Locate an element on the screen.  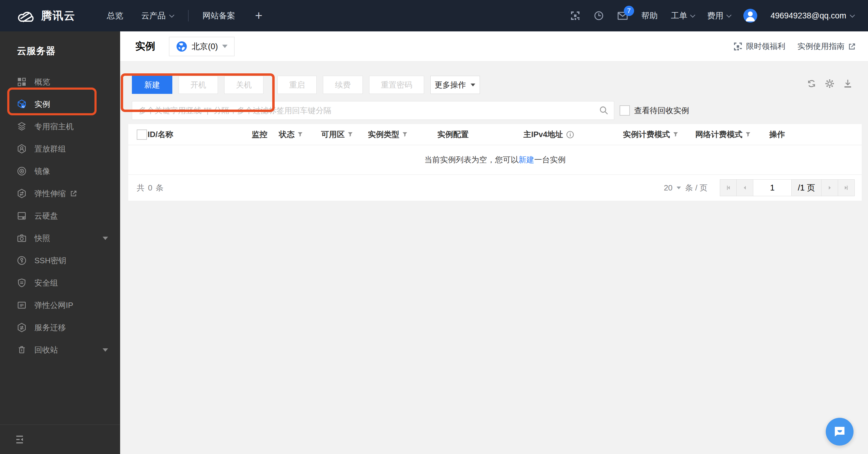
action-button-row: 新建 开机 关机 重启 续费 重置密码 更多操作 is located at coordinates (306, 85).